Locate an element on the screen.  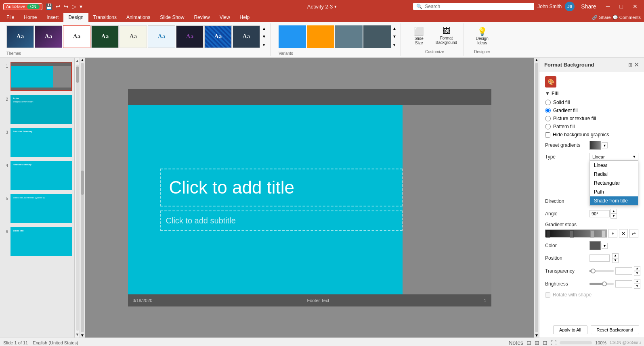
themes-expand: ▾ is located at coordinates (264, 45).